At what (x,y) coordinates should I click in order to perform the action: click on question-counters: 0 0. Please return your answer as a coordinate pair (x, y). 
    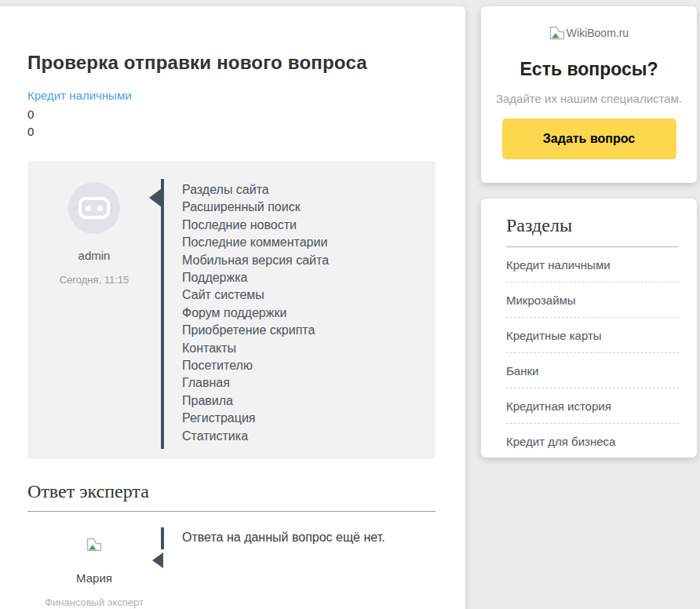
    Looking at the image, I should click on (232, 123).